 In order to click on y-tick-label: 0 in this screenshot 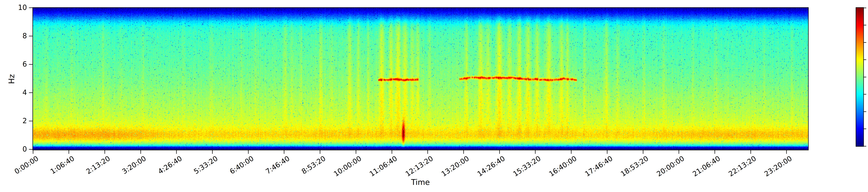, I will do `click(17, 149)`.